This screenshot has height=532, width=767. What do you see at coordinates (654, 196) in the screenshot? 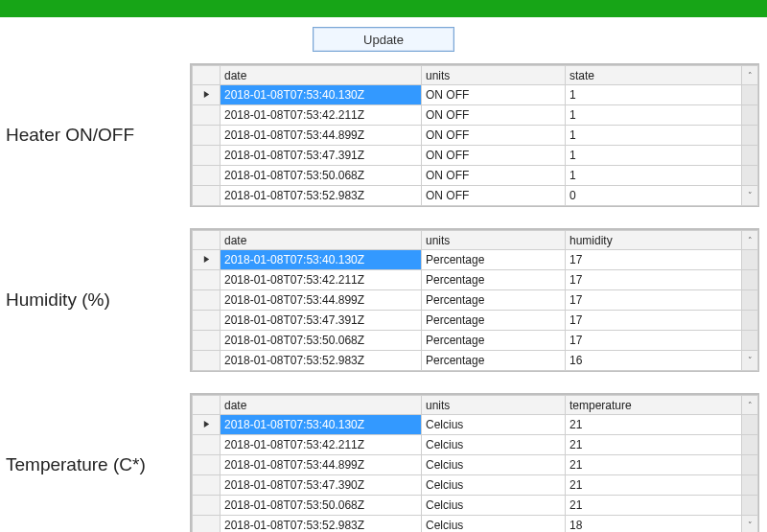
I see `cell-state: 0` at bounding box center [654, 196].